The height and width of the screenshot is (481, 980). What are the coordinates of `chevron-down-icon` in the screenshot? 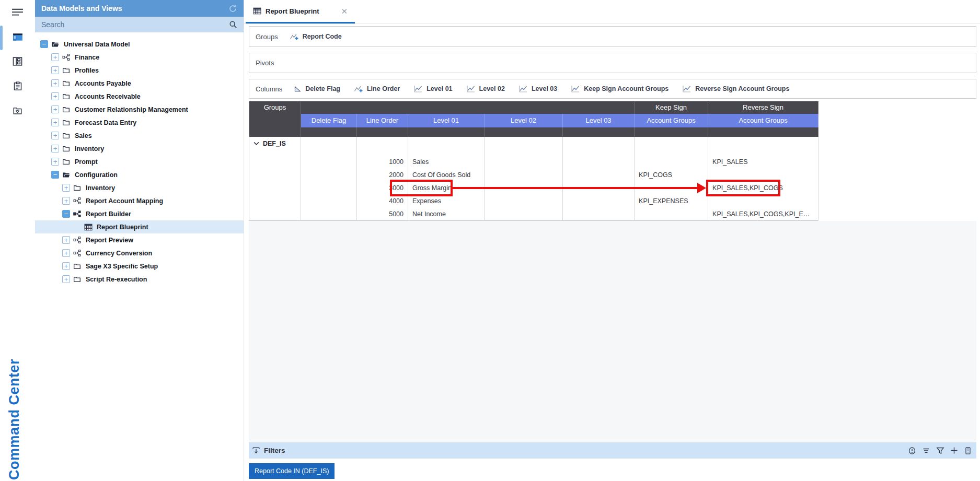 It's located at (256, 144).